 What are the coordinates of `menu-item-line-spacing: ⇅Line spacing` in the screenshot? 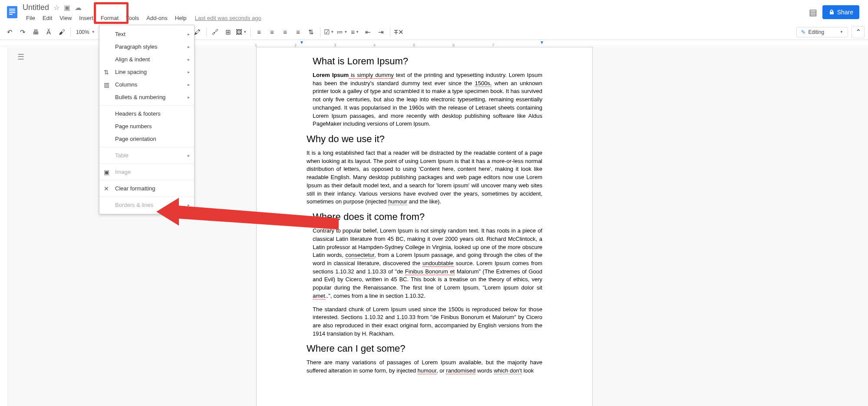 It's located at (147, 72).